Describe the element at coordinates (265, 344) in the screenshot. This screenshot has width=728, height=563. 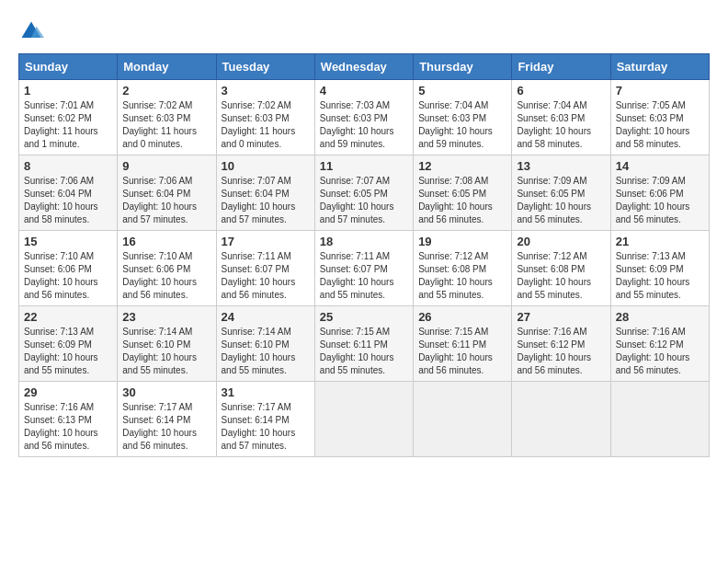
I see `calendar-cell: 24 Sunrise: 7:14 AMSunset: 6:10 PMDaylig…` at that location.